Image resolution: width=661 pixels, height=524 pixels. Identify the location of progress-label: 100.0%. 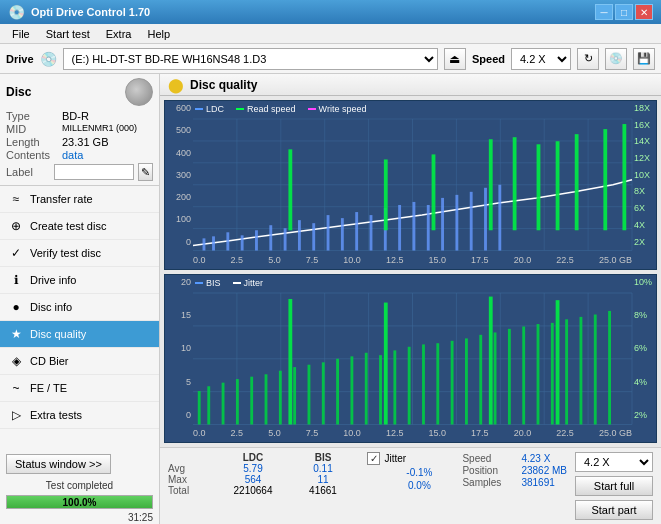
(80, 502).